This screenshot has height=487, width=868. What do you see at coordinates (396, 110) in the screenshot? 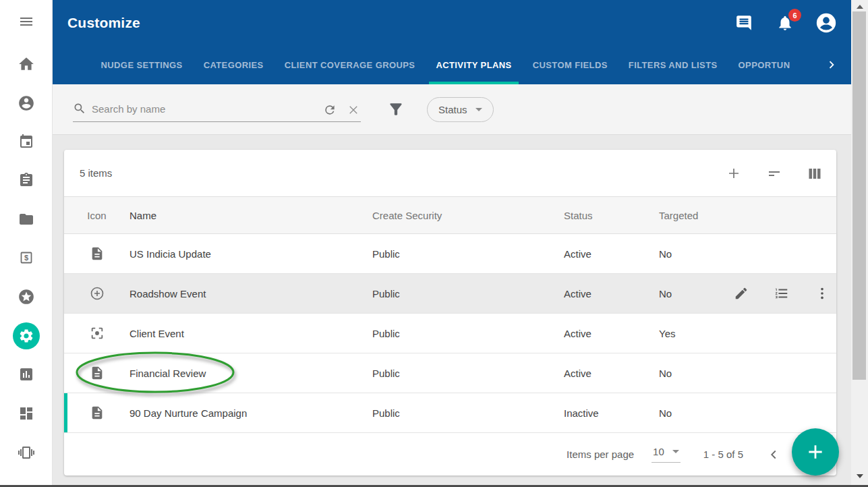
I see `filter-icon` at bounding box center [396, 110].